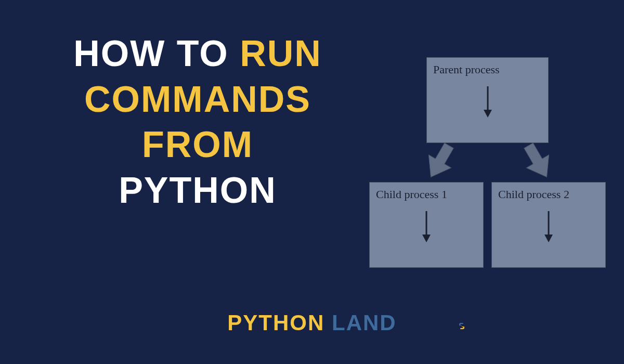 The height and width of the screenshot is (364, 624). Describe the element at coordinates (276, 322) in the screenshot. I see `brand-word1: PYTHON` at that location.